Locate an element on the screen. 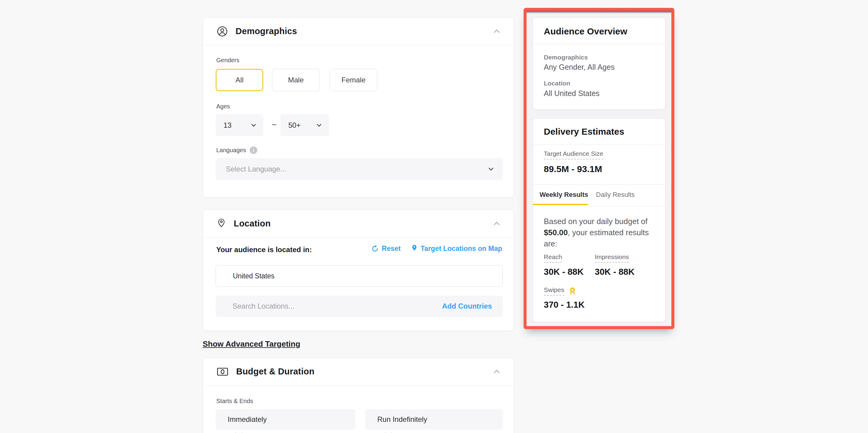 The width and height of the screenshot is (868, 433). selected-location-row: United States is located at coordinates (359, 276).